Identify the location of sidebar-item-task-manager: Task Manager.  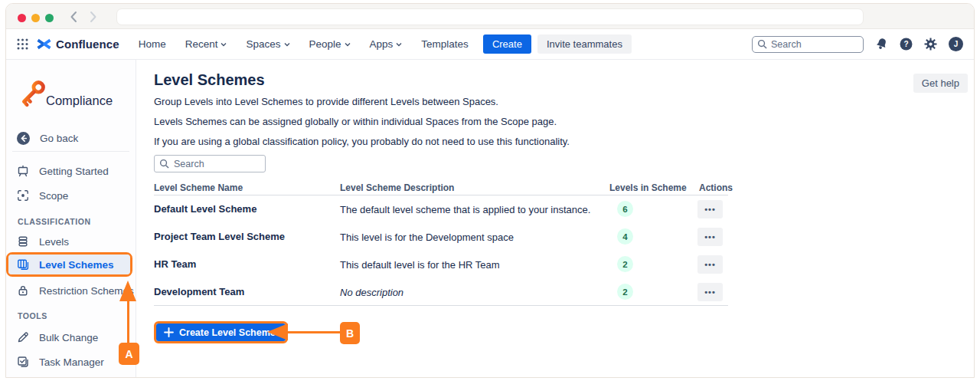
(71, 362).